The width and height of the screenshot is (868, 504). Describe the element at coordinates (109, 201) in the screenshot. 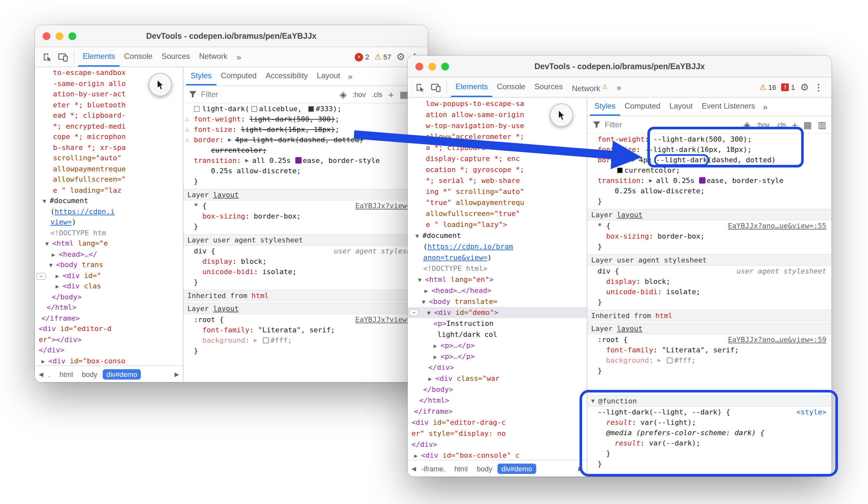

I see `dom-tree-node: ▼ #document` at that location.